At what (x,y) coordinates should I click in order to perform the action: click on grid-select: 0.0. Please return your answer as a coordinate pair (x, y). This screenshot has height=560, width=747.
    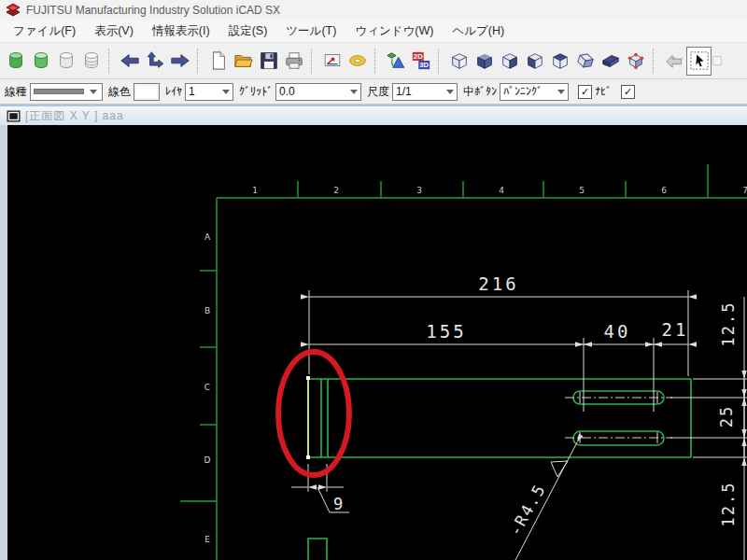
    Looking at the image, I should click on (318, 91).